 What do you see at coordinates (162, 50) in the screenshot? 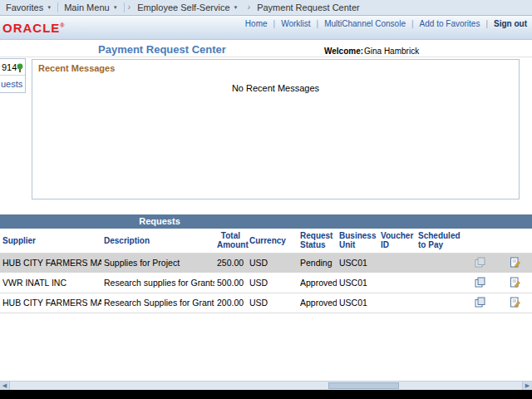
I see `page-title: Payment Request Center` at bounding box center [162, 50].